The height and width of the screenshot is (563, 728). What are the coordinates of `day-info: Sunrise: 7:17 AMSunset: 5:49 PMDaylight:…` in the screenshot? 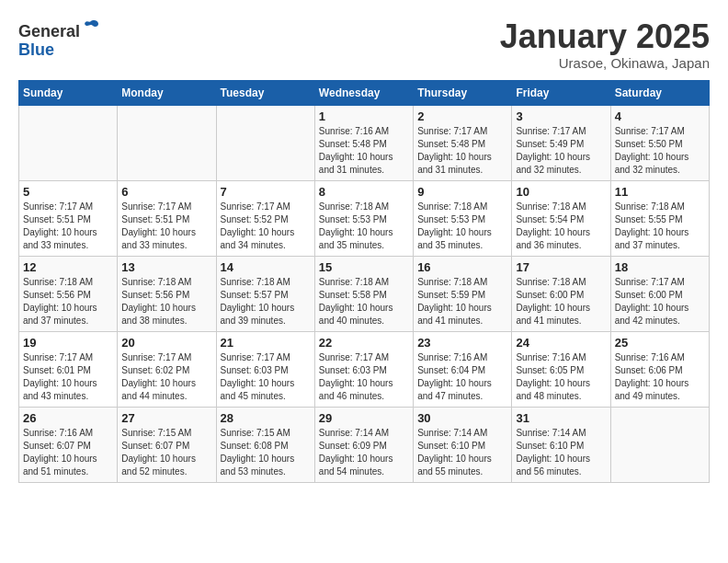 It's located at (561, 151).